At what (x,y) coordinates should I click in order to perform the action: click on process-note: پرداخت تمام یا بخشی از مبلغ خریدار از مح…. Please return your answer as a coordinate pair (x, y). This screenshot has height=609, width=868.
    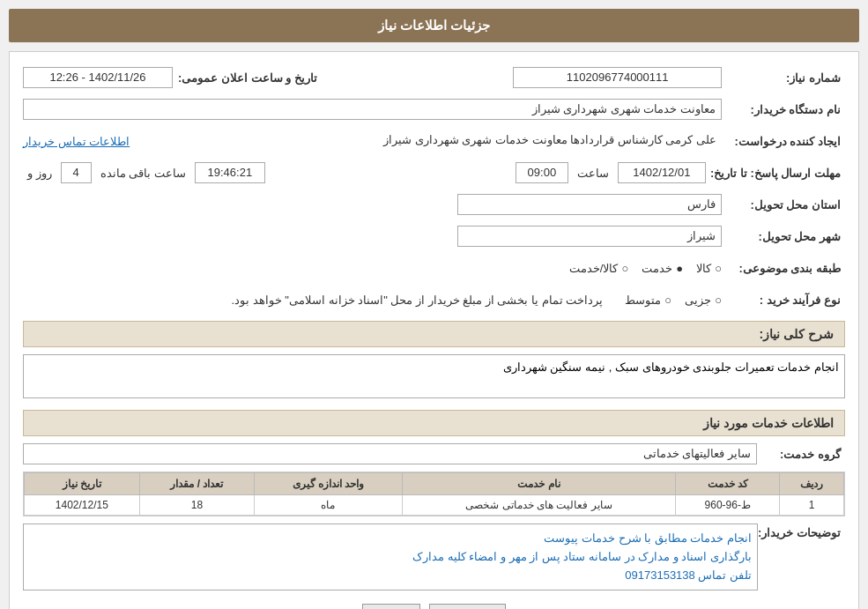
    Looking at the image, I should click on (417, 300).